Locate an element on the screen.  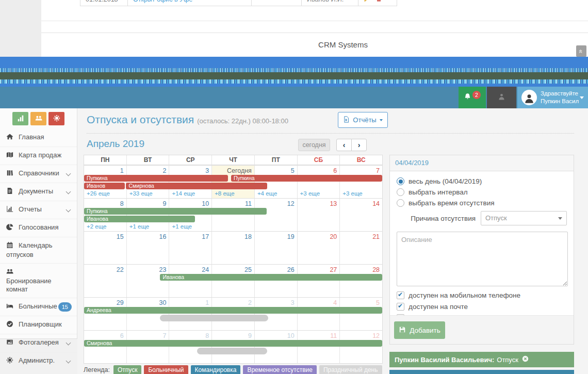
sidebar-item-admin: Администр. is located at coordinates (38, 361).